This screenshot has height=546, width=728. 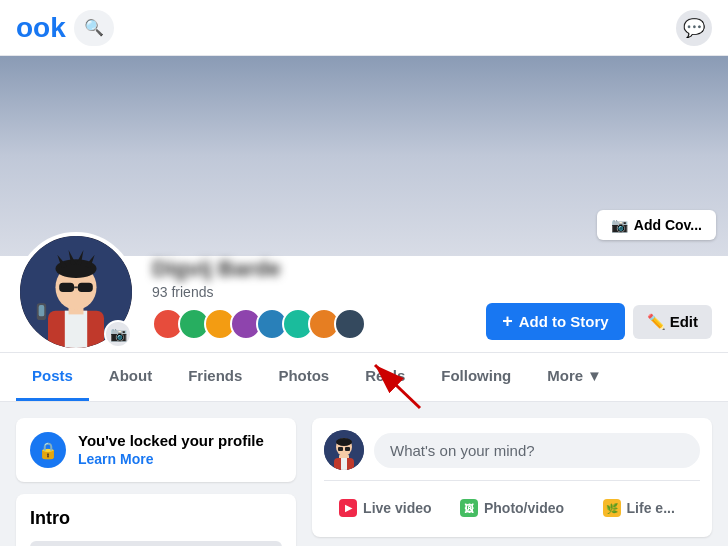 I want to click on friends-count: 93 friends, so click(x=311, y=292).